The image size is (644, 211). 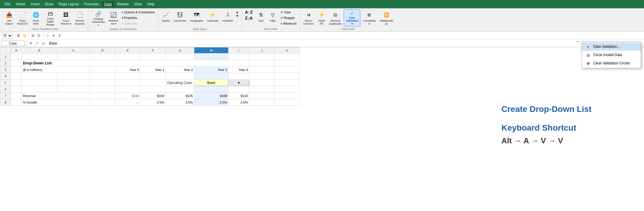 What do you see at coordinates (262, 96) in the screenshot?
I see `cell-j7` at bounding box center [262, 96].